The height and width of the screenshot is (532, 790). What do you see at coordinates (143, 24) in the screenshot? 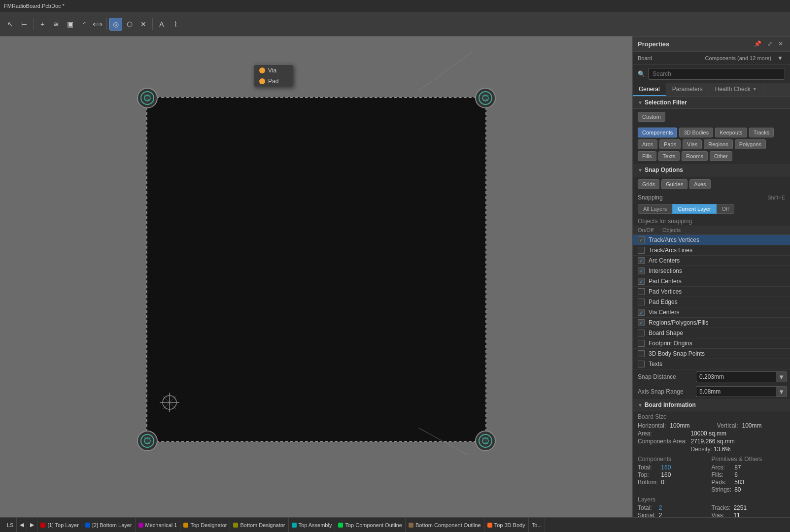
I see `cut-tool: ✕` at bounding box center [143, 24].